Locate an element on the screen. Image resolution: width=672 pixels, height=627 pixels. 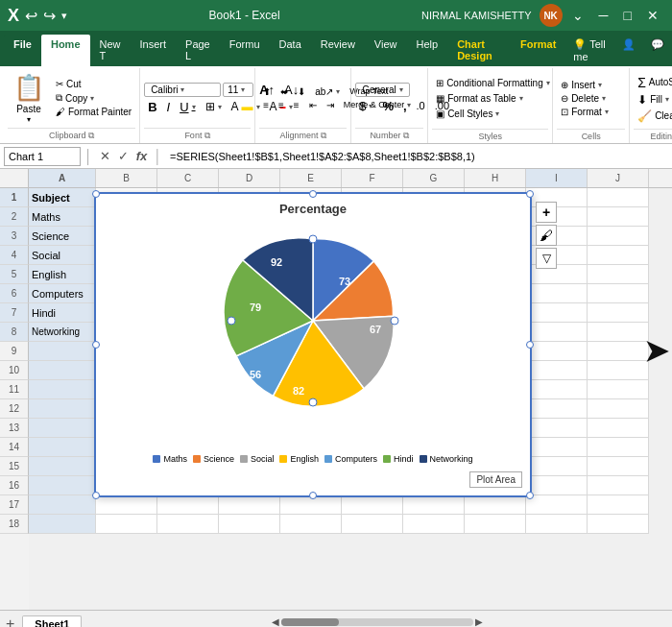
cell-j14 is located at coordinates (618, 447).